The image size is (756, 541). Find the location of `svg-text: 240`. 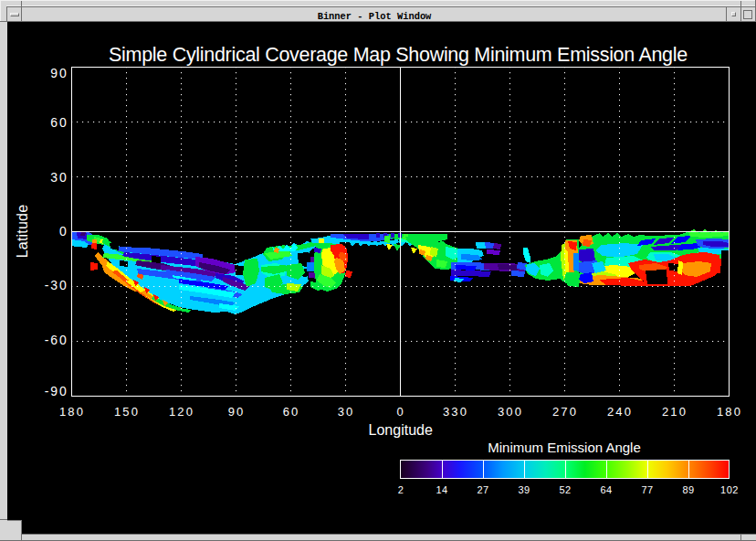

svg-text: 240 is located at coordinates (620, 411).